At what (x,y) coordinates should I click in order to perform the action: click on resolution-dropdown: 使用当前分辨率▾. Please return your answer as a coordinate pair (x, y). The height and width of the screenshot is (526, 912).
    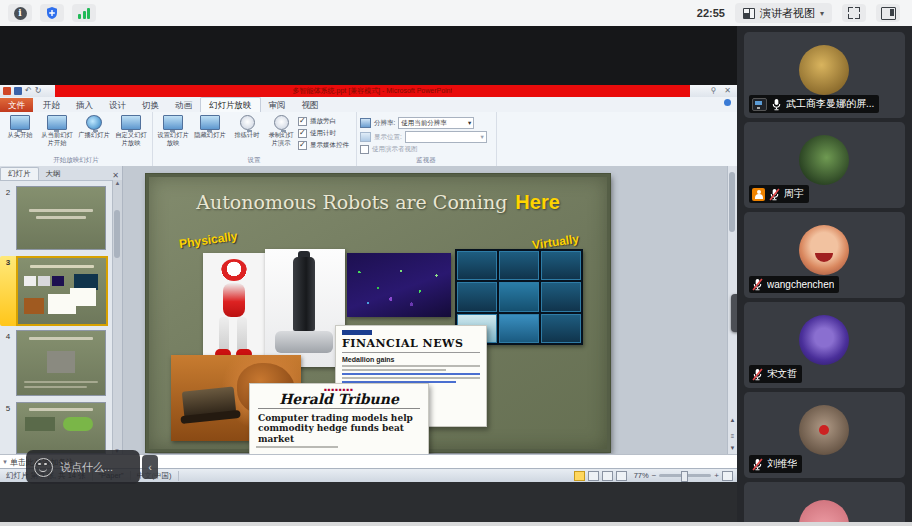
    Looking at the image, I should click on (436, 123).